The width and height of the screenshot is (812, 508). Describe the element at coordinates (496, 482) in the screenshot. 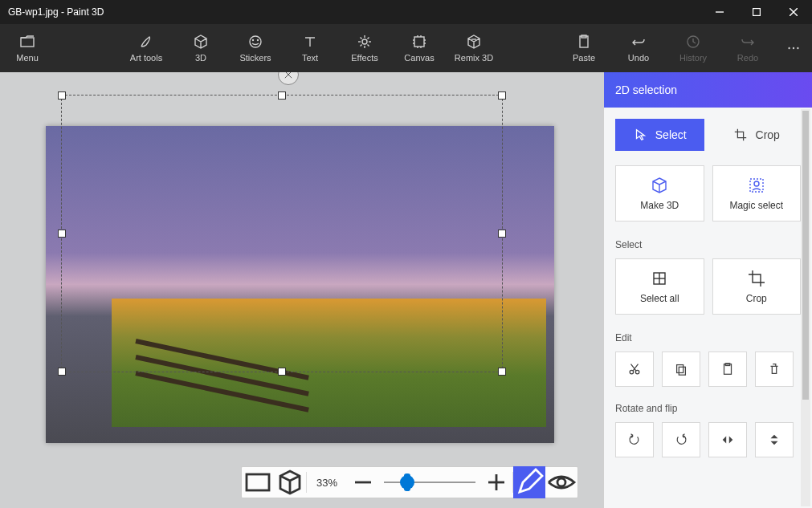

I see `zoom-in-button` at that location.